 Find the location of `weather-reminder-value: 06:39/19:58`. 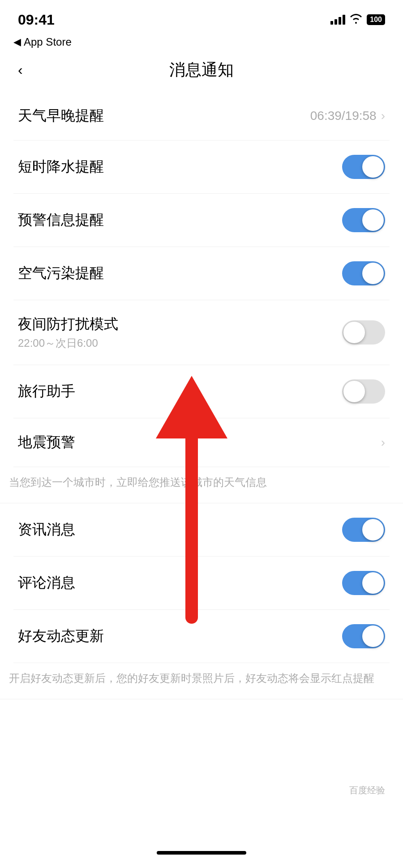

weather-reminder-value: 06:39/19:58 is located at coordinates (343, 116).